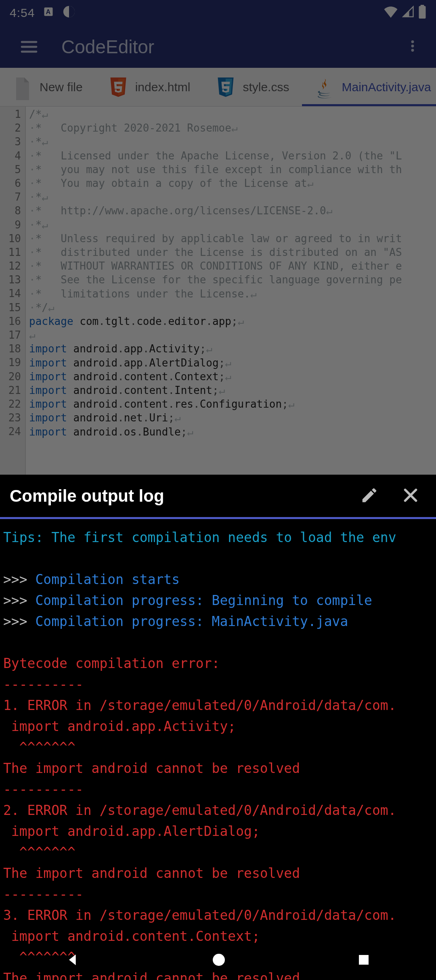 This screenshot has width=436, height=980. What do you see at coordinates (13, 404) in the screenshot?
I see `line-number: 22` at bounding box center [13, 404].